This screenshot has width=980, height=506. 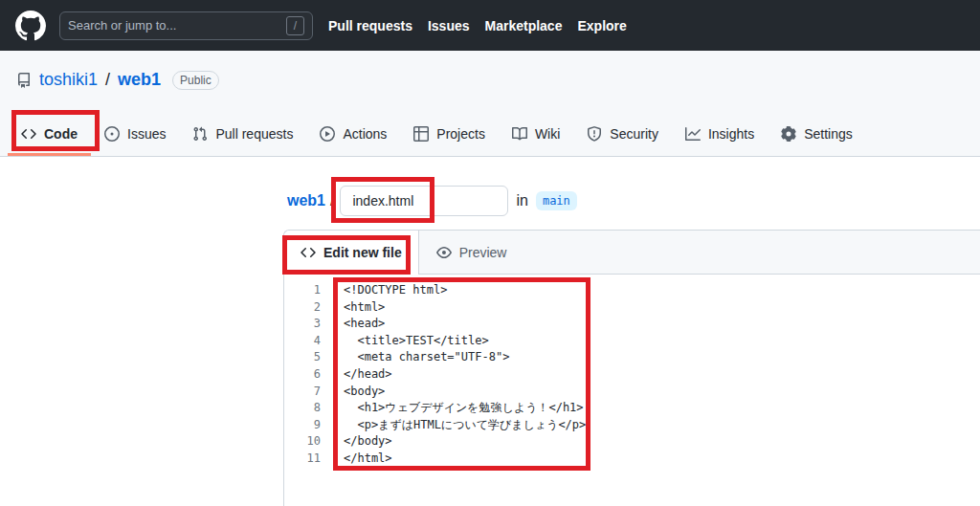 I want to click on line-code: <meta charset="UTF-8">, so click(x=421, y=358).